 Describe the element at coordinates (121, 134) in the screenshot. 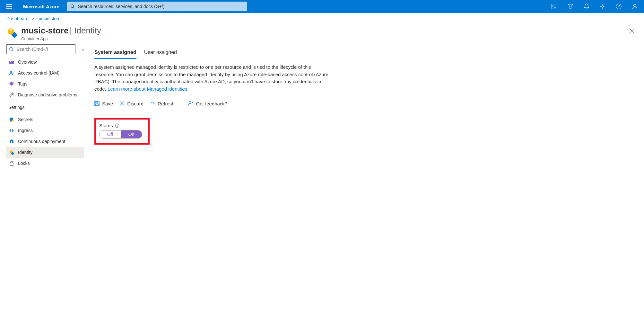

I see `status-toggle: Off On` at that location.